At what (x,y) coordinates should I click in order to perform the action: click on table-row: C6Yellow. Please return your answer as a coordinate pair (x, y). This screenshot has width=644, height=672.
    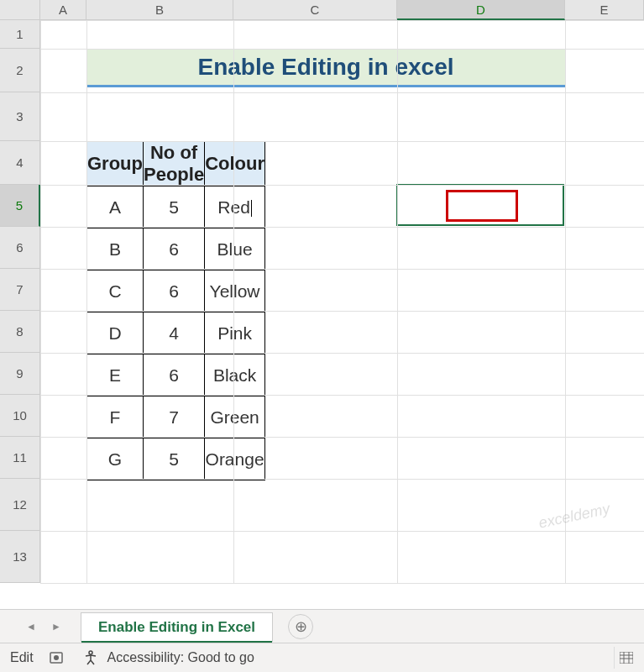
    Looking at the image, I should click on (176, 291).